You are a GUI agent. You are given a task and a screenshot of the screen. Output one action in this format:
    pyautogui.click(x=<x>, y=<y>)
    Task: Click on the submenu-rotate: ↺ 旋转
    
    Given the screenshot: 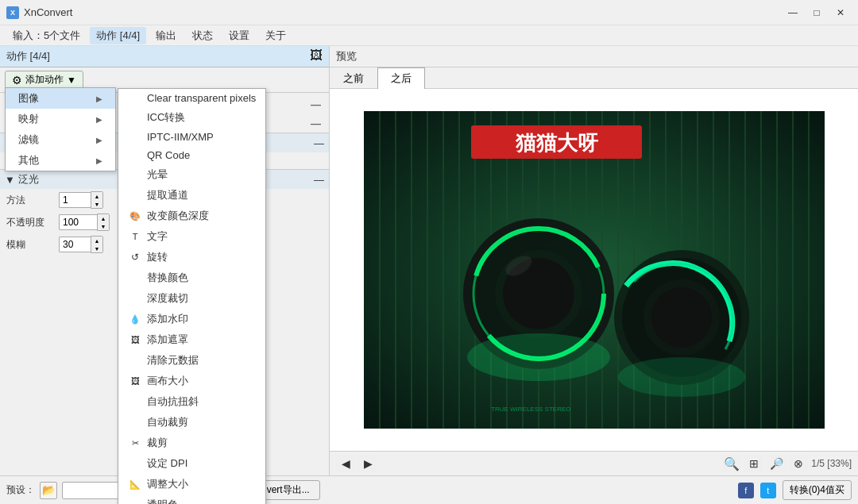 What is the action you would take?
    pyautogui.click(x=192, y=257)
    